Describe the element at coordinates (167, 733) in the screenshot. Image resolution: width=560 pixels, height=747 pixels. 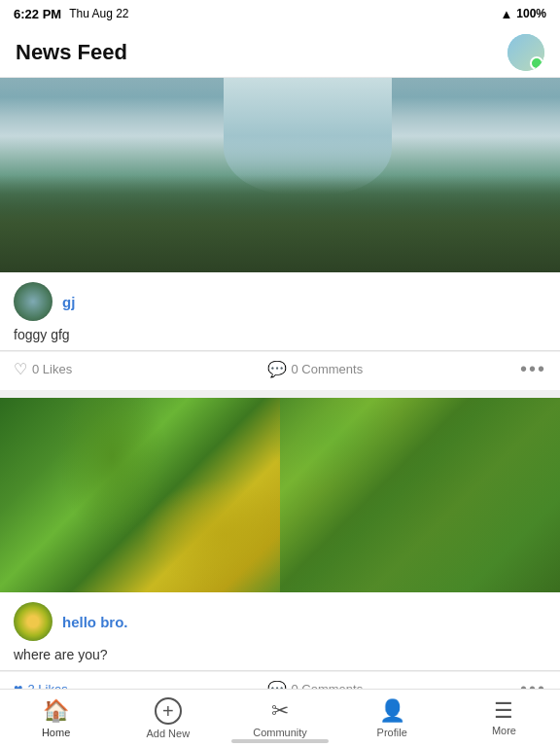
I see `nav-label-add-new: Add New` at that location.